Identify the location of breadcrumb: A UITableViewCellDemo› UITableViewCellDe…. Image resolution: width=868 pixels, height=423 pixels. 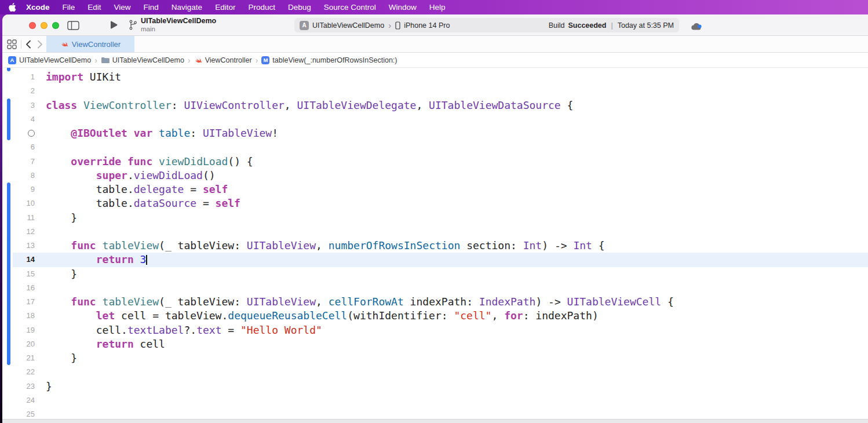
(203, 60).